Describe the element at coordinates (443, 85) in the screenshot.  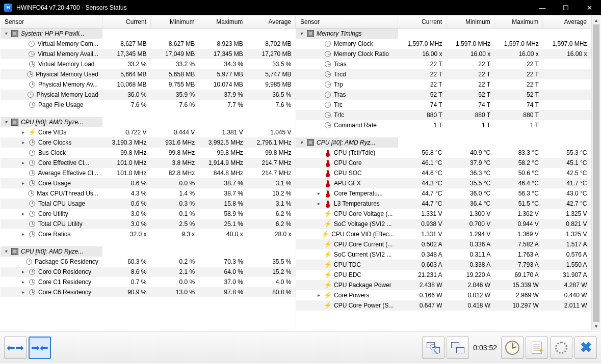
I see `sensor-row: ··Trp22 T22 T22 T` at that location.